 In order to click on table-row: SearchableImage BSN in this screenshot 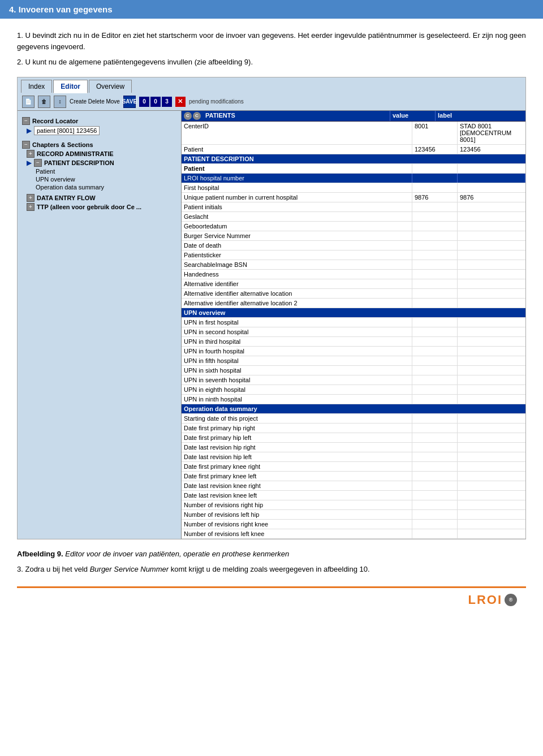, I will do `click(354, 265)`.